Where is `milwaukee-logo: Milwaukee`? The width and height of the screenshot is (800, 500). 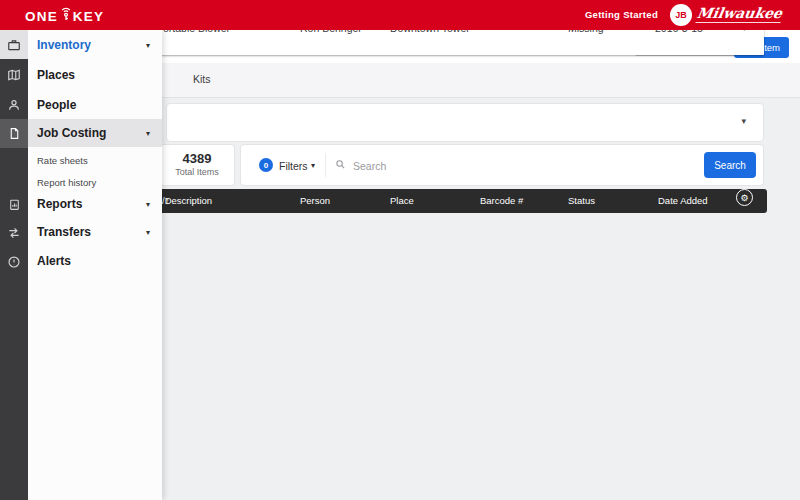 milwaukee-logo: Milwaukee is located at coordinates (739, 14).